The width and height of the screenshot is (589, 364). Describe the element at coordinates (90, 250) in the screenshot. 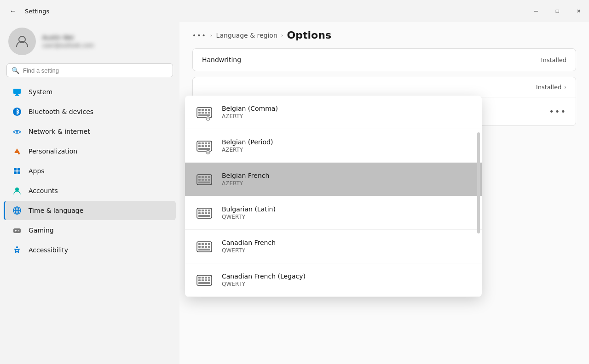

I see `sidebar-item-accessibility: Accessibility` at that location.